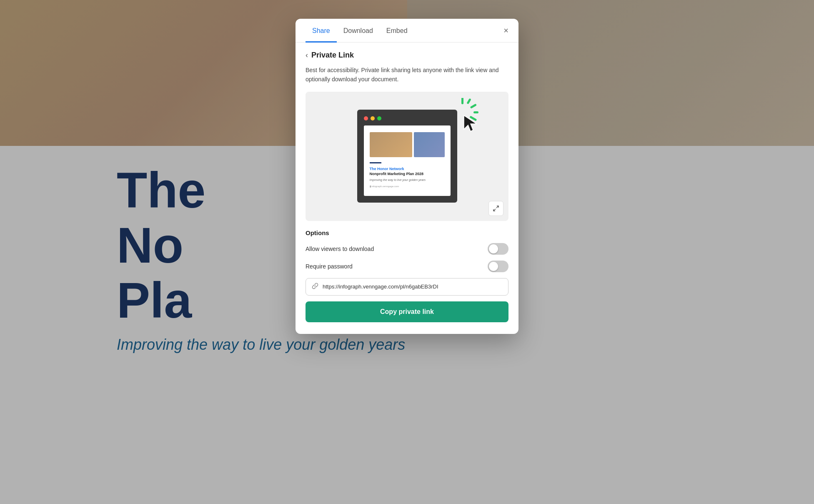 This screenshot has width=814, height=504. What do you see at coordinates (407, 161) in the screenshot?
I see `document-page: The Honor Network Nonprofit Marketing Pl…` at bounding box center [407, 161].